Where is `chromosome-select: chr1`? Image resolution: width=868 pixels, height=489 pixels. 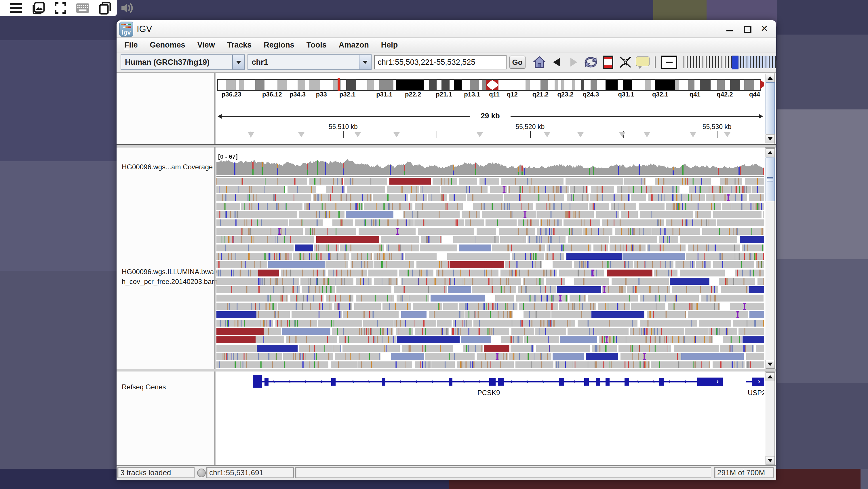 chromosome-select: chr1 is located at coordinates (310, 62).